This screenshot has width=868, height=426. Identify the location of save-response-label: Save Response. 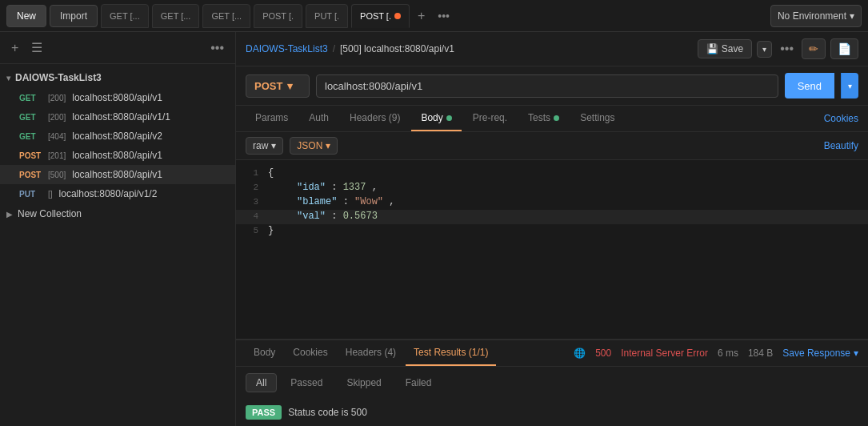
(816, 353).